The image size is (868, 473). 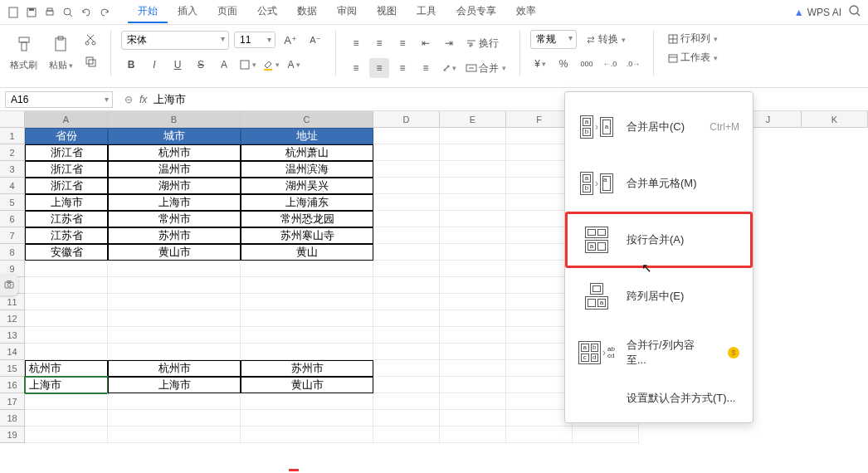 I want to click on name-box: A16, so click(x=59, y=100).